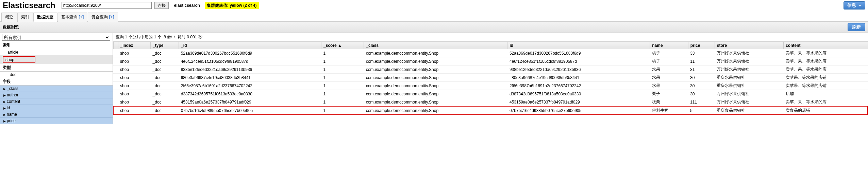 The image size is (868, 187). Describe the element at coordinates (56, 95) in the screenshot. I see `field-item-author: ▶author` at that location.